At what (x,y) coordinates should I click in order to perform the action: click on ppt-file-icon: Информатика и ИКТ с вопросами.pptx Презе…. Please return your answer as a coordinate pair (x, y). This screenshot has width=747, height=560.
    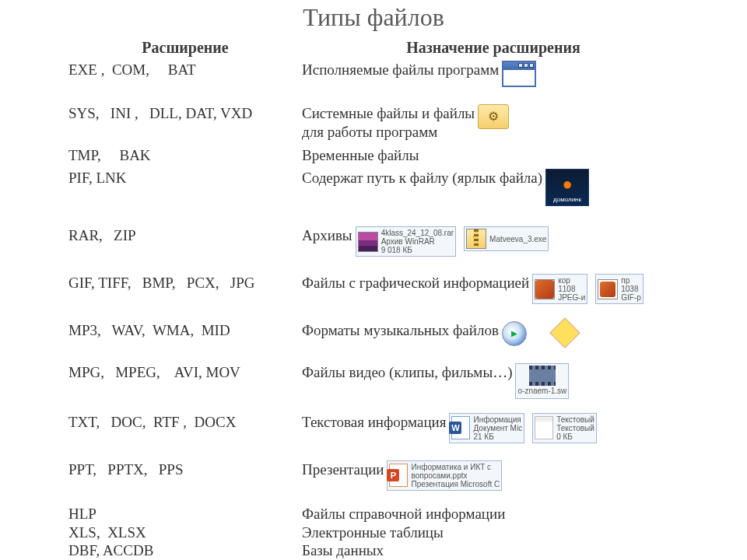
    Looking at the image, I should click on (444, 476).